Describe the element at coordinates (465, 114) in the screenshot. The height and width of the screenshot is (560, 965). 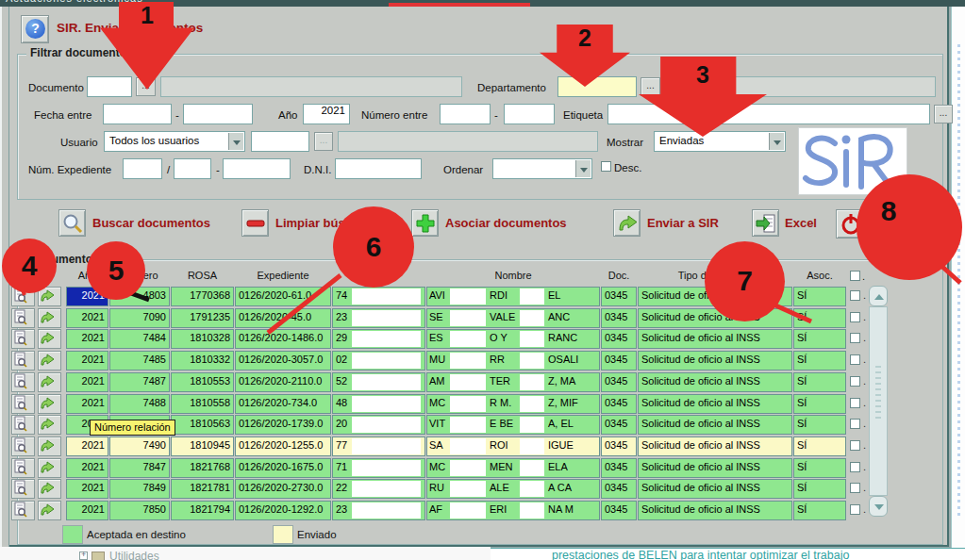
I see `numero-desde-input` at that location.